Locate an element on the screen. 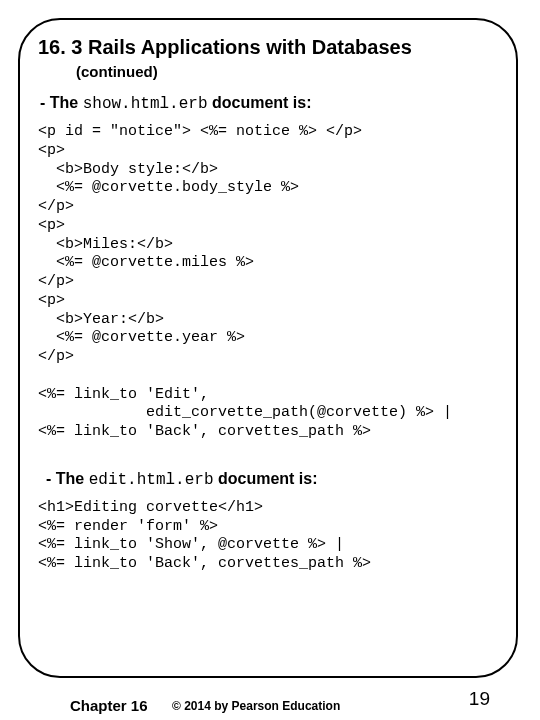 The image size is (540, 720). section-2-filename: edit.html.erb is located at coordinates (152, 480).